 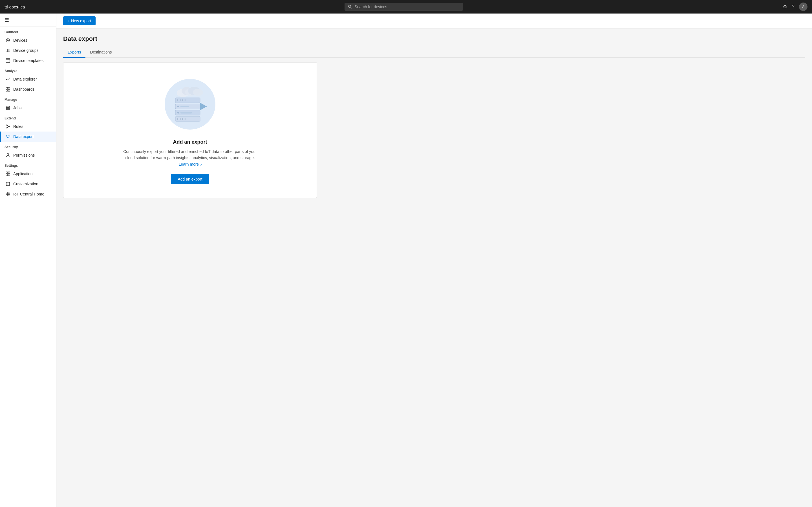 What do you see at coordinates (8, 108) in the screenshot?
I see `jobs-icon` at bounding box center [8, 108].